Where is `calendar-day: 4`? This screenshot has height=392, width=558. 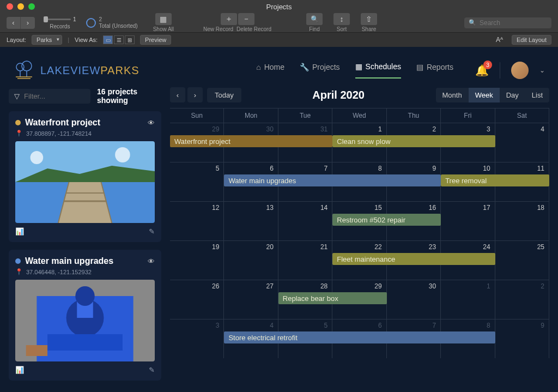 calendar-day: 4 is located at coordinates (522, 143).